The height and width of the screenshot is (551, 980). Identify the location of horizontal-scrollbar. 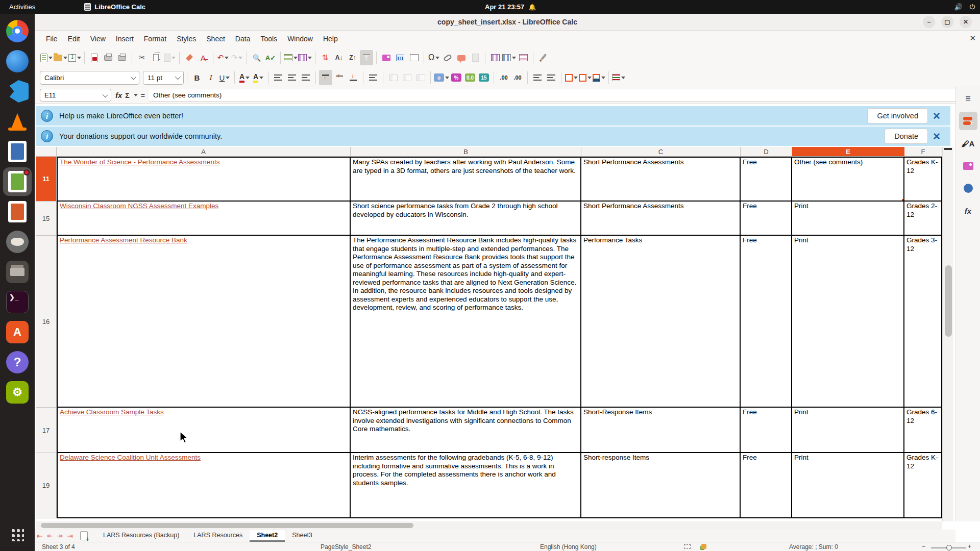
(489, 525).